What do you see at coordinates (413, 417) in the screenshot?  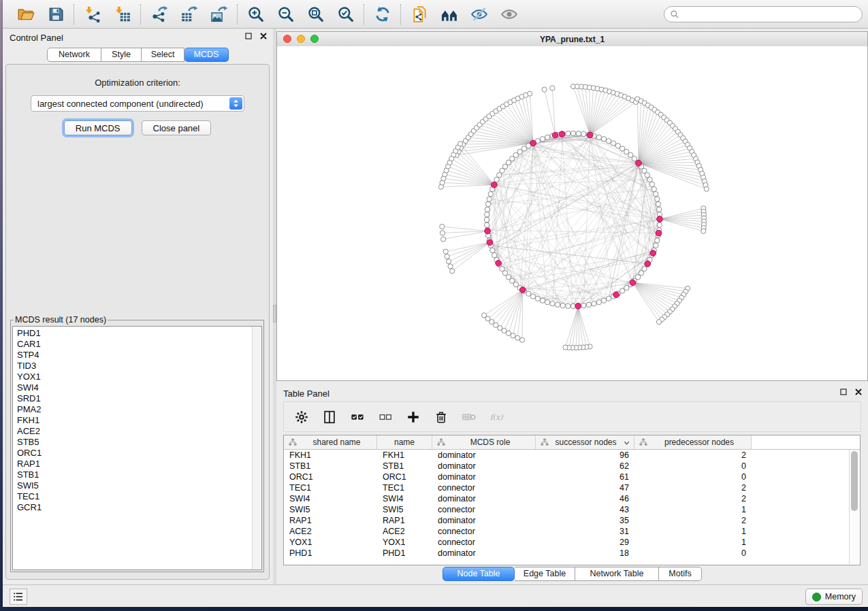 I see `add-column-button` at bounding box center [413, 417].